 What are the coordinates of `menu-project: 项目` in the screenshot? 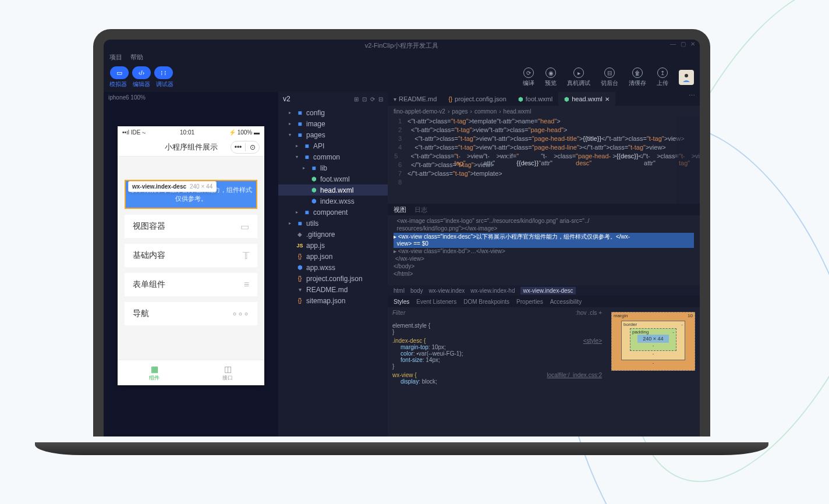 It's located at (116, 57).